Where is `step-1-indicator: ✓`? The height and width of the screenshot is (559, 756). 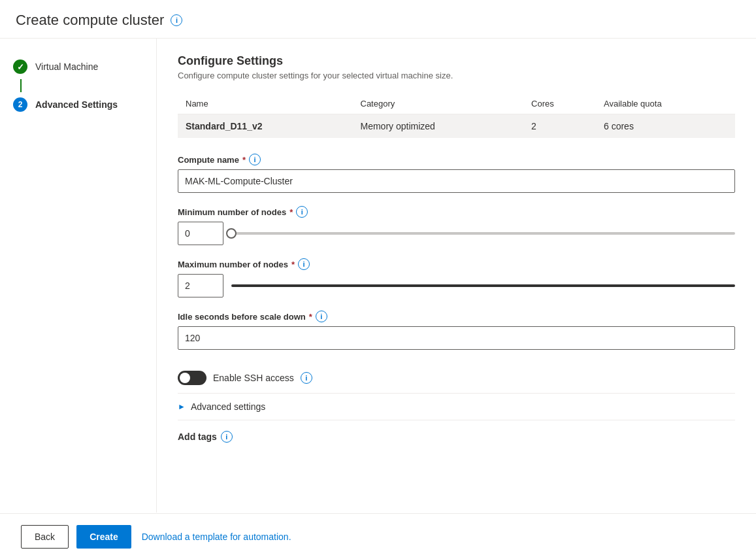 step-1-indicator: ✓ is located at coordinates (20, 67).